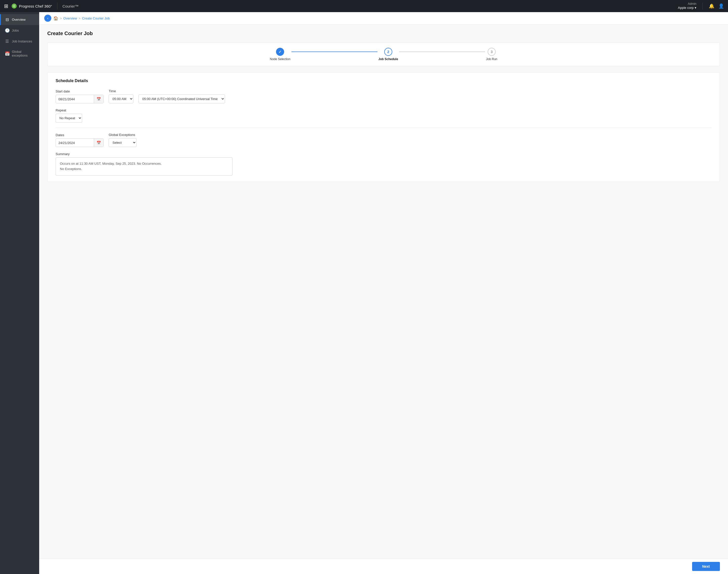  Describe the element at coordinates (182, 99) in the screenshot. I see `timezone-select: 05:00 AM (UTC+00:00) Coordinated Univers…` at that location.